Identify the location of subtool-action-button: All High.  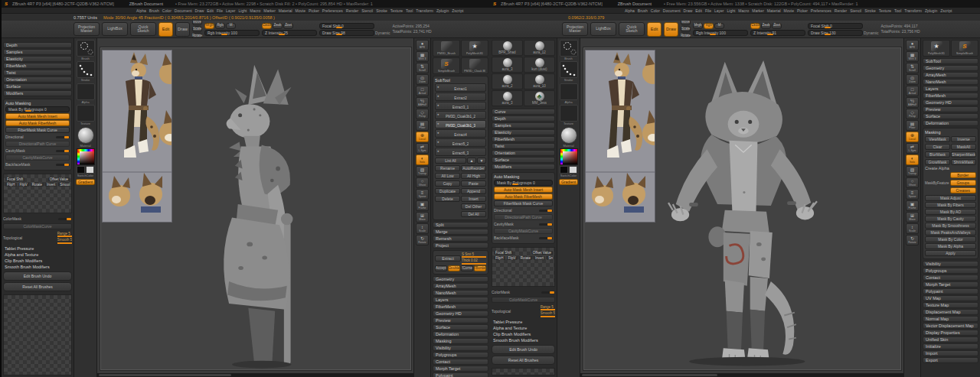
(473, 176).